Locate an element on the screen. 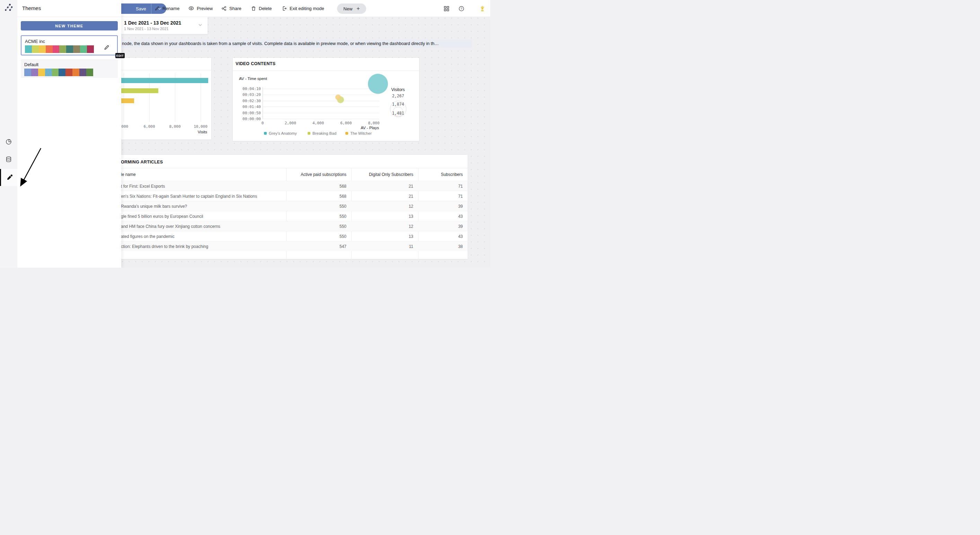 Image resolution: width=980 pixels, height=535 pixels. column-header: Subscribers is located at coordinates (441, 174).